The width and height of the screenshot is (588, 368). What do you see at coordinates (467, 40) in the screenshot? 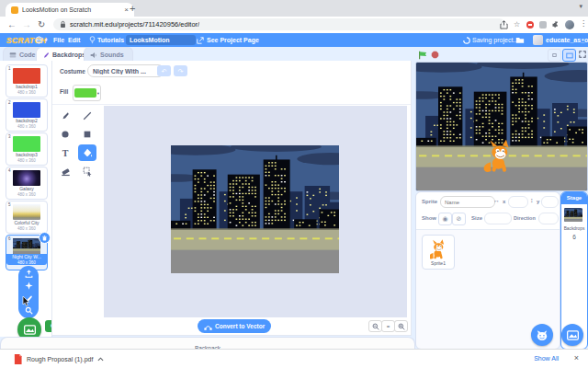
I see `saving-spinner-icon` at bounding box center [467, 40].